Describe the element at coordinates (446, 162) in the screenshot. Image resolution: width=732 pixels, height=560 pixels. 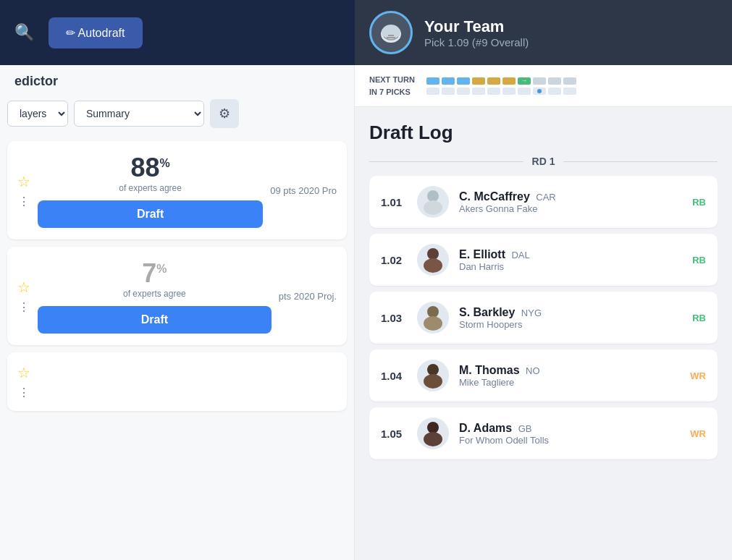
I see `round-line-left` at that location.